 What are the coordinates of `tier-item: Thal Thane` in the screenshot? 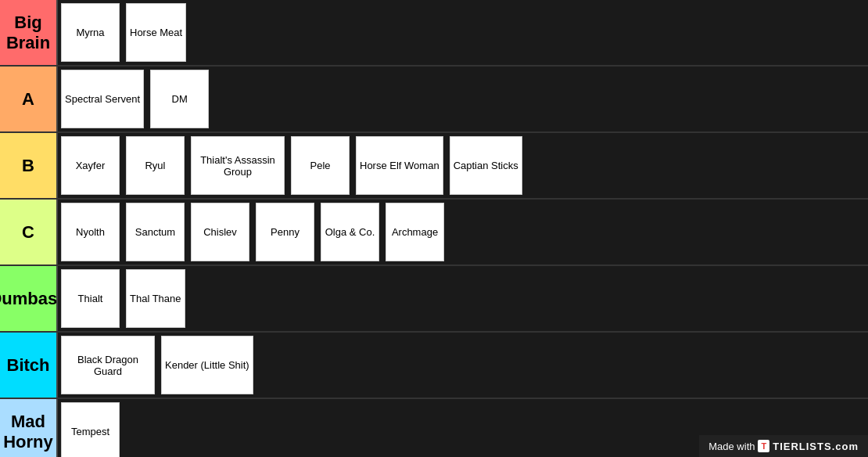 It's located at (156, 299).